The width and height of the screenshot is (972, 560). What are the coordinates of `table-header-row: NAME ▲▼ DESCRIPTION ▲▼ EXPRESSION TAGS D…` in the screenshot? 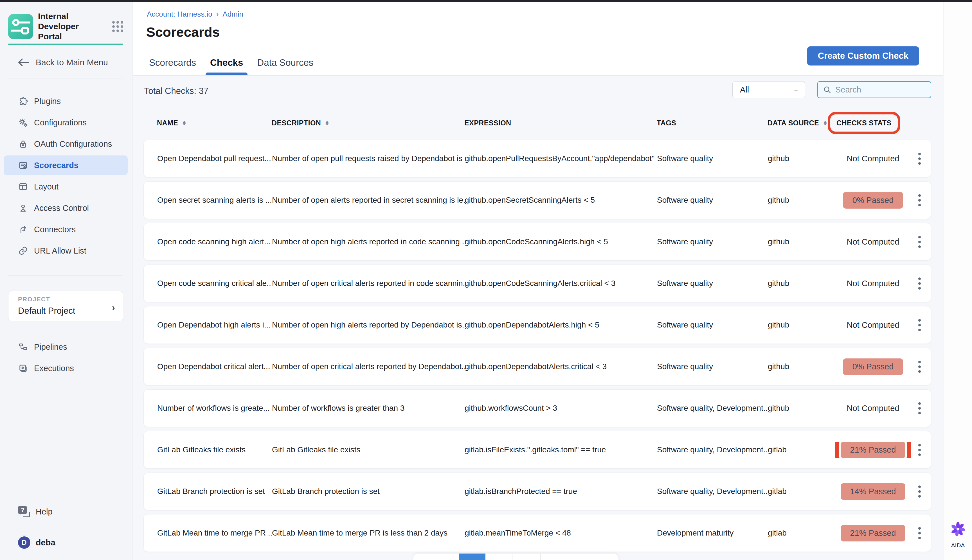 It's located at (537, 123).